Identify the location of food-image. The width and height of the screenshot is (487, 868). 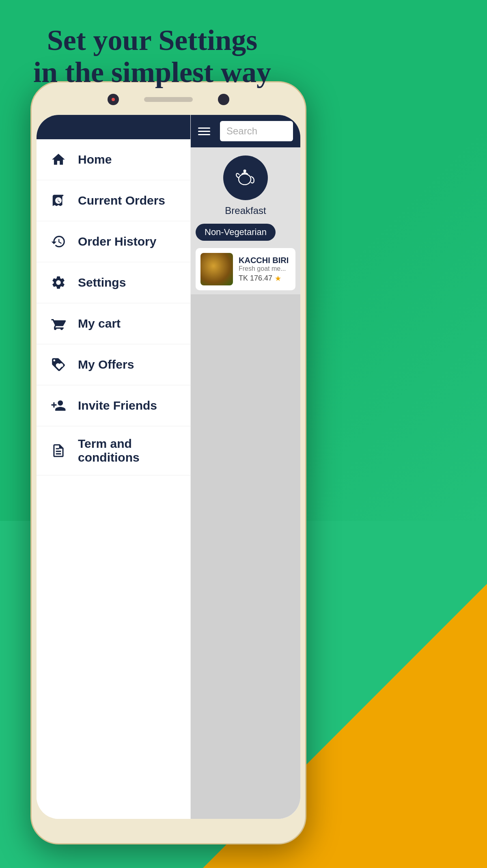
(217, 269).